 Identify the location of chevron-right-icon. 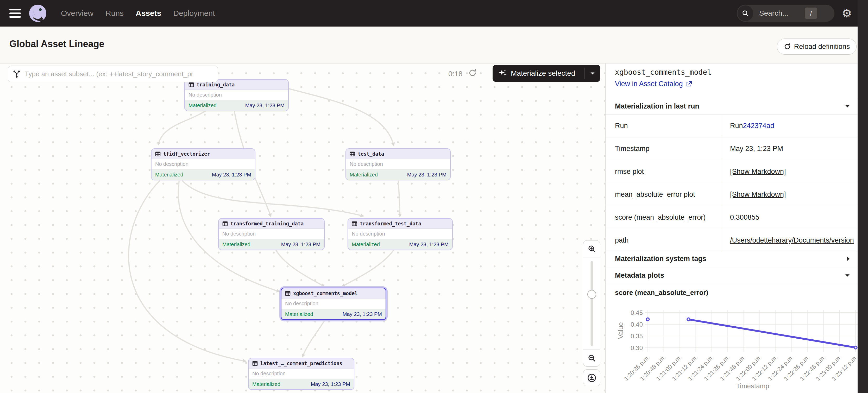
(848, 259).